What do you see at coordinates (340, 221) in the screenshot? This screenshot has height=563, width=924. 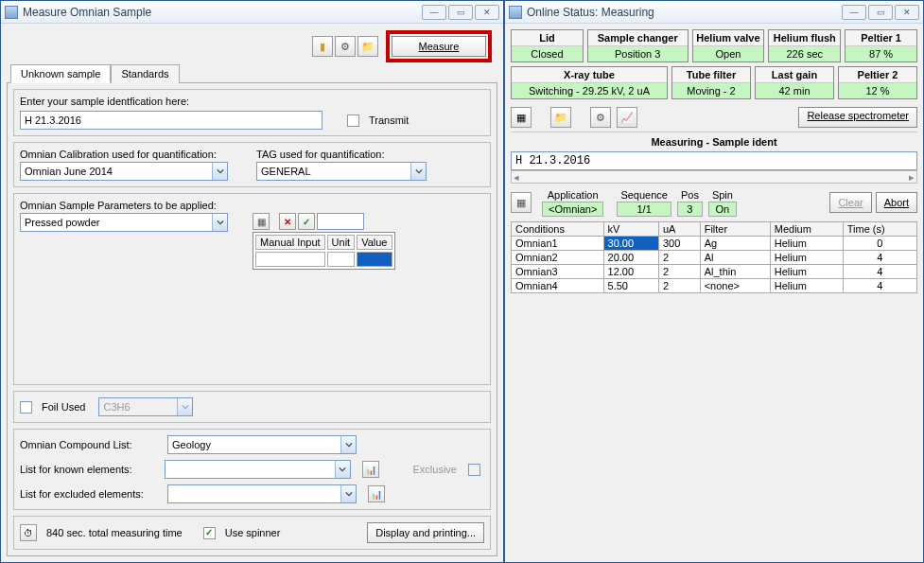 I see `param-value-input` at bounding box center [340, 221].